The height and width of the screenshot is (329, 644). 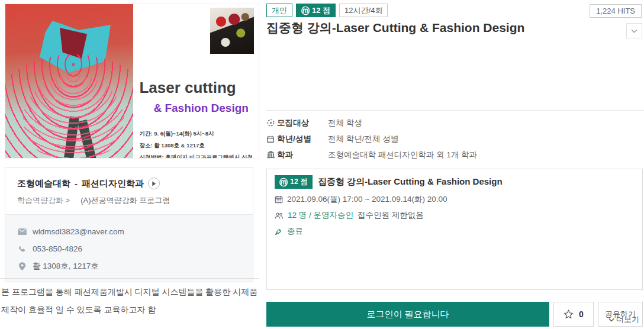 What do you see at coordinates (455, 182) in the screenshot?
I see `session-header: ⓜ 12 점 집중형 강의-Laser Cutting & Fashion De…` at bounding box center [455, 182].